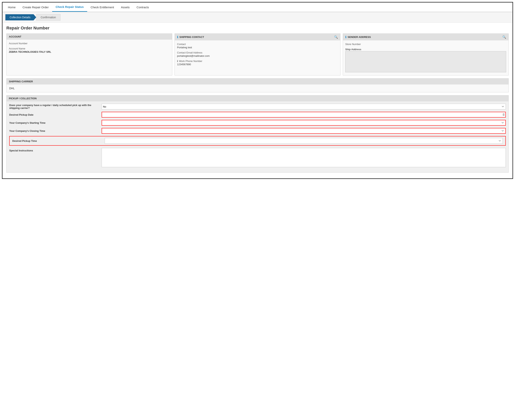  What do you see at coordinates (191, 61) in the screenshot?
I see `phone-label: Work Phone Number` at bounding box center [191, 61].